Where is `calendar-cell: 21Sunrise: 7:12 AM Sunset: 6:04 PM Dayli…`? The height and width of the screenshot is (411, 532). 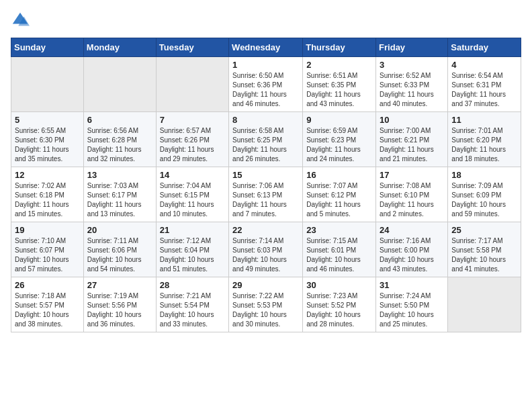
calendar-cell: 21Sunrise: 7:12 AM Sunset: 6:04 PM Dayli… is located at coordinates (192, 250).